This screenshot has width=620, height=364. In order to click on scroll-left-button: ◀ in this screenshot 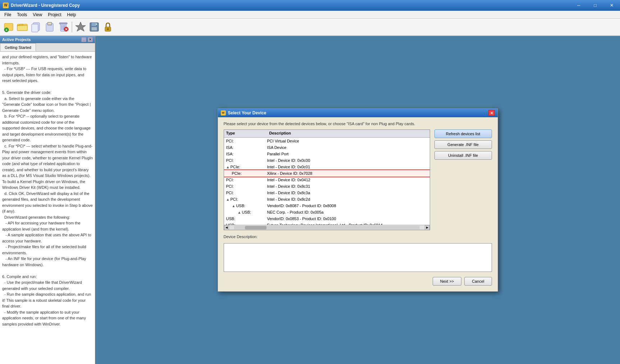, I will do `click(227, 228)`.